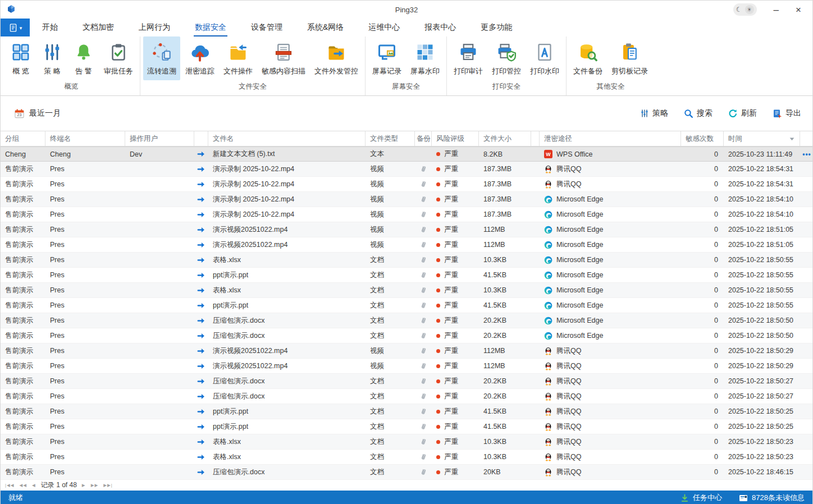 The width and height of the screenshot is (813, 504). I want to click on column-header-group: 分组, so click(23, 139).